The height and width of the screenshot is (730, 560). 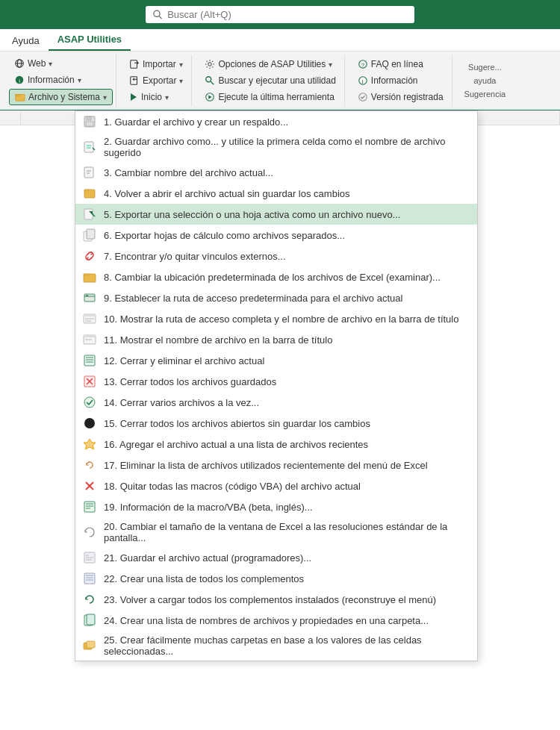 I want to click on menu-item-text-12: 12. Cerrar y eliminar el archivo actual, so click(x=287, y=361).